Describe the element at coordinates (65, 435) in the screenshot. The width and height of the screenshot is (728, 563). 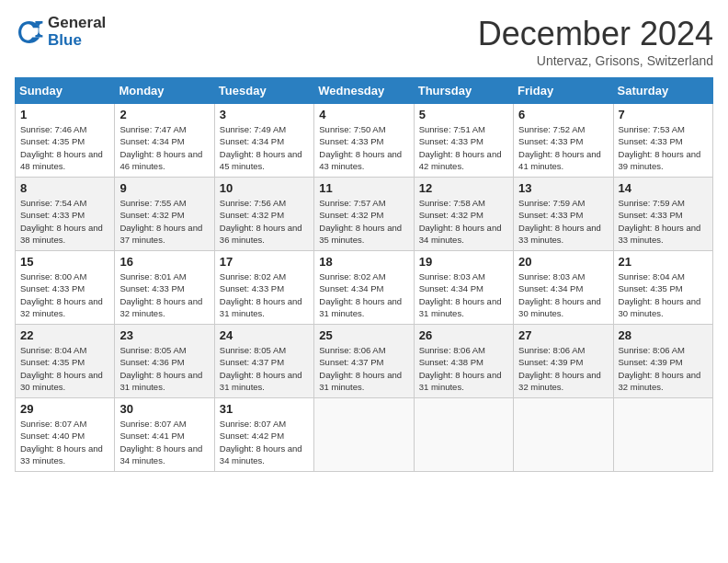
I see `calendar-cell: 29 Sunrise: 8:07 AM Sunset: 4:40 PM Dayl…` at that location.